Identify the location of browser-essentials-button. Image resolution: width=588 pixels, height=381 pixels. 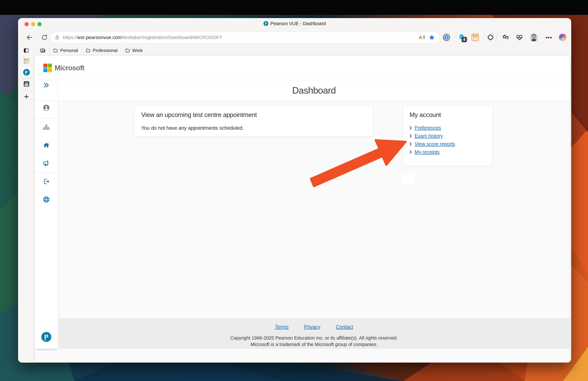
(519, 38).